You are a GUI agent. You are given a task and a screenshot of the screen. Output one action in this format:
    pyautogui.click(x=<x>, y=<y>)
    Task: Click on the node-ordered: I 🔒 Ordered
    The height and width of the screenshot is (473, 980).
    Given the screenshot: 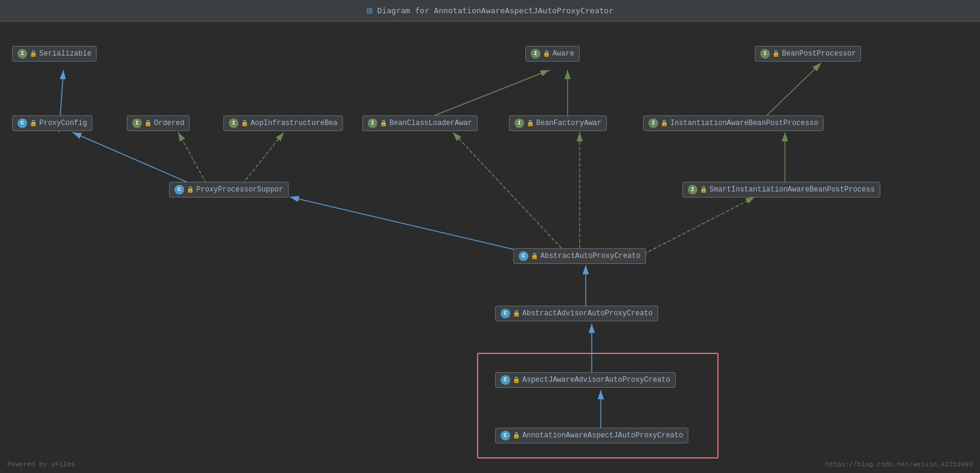 What is the action you would take?
    pyautogui.click(x=158, y=123)
    